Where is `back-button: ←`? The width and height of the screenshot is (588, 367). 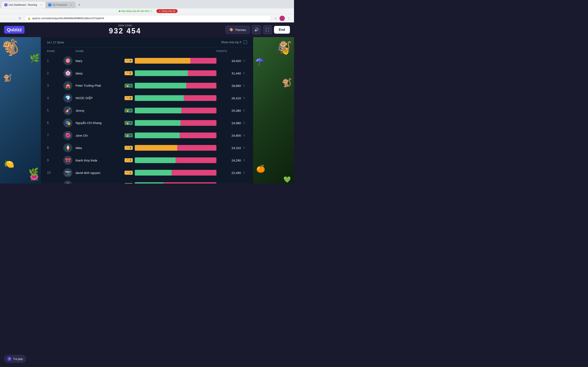 back-button: ← is located at coordinates (5, 18).